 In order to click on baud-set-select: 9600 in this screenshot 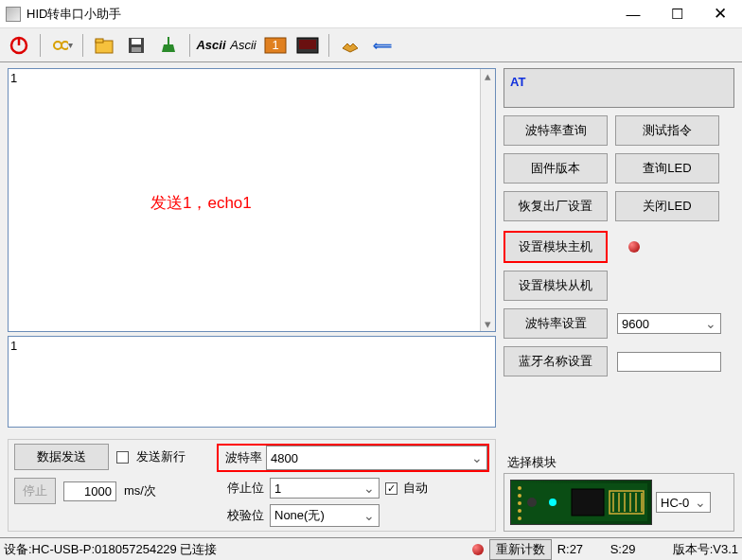, I will do `click(669, 324)`.